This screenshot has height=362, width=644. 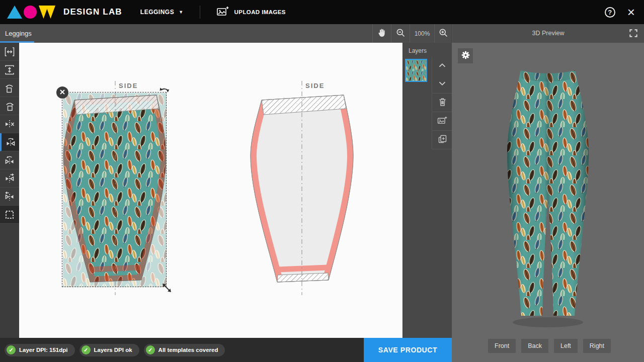 I want to click on view-right-button: Right, so click(x=597, y=346).